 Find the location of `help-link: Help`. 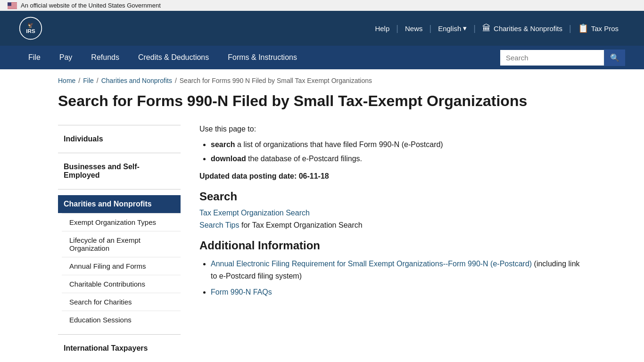

help-link: Help is located at coordinates (382, 28).